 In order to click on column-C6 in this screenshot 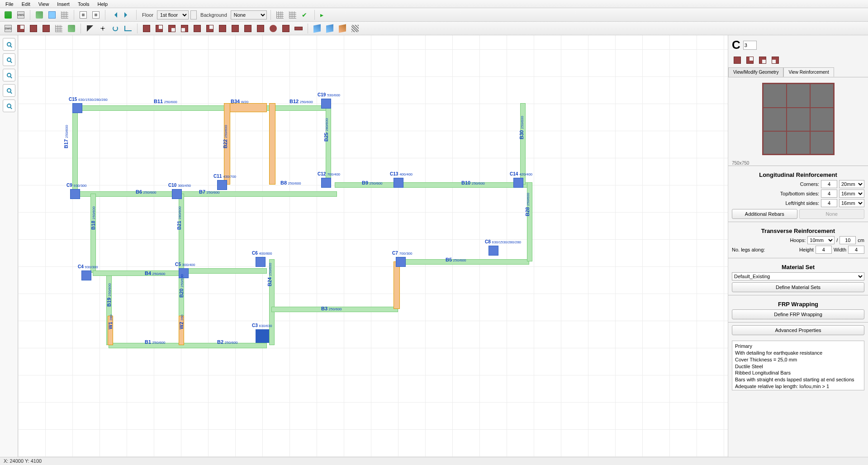, I will do `click(261, 262)`.